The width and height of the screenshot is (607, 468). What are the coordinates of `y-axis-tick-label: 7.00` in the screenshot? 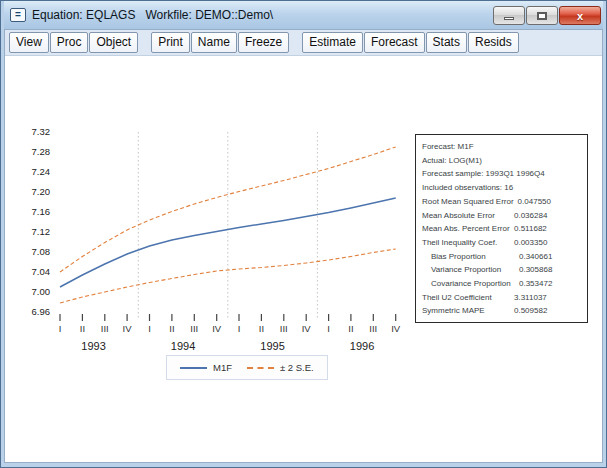 It's located at (42, 292).